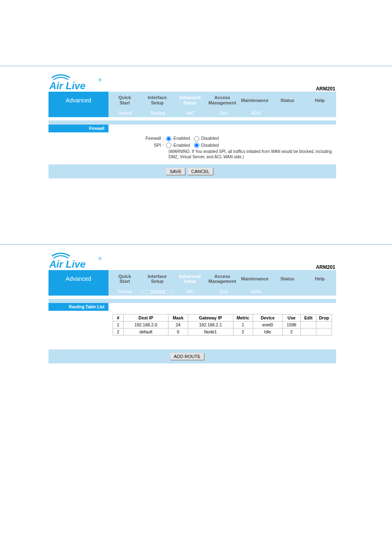 Image resolution: width=392 pixels, height=555 pixels. What do you see at coordinates (223, 325) in the screenshot?
I see `table-row: 1192.168.2.024192.168.2.11enet01598` at bounding box center [223, 325].